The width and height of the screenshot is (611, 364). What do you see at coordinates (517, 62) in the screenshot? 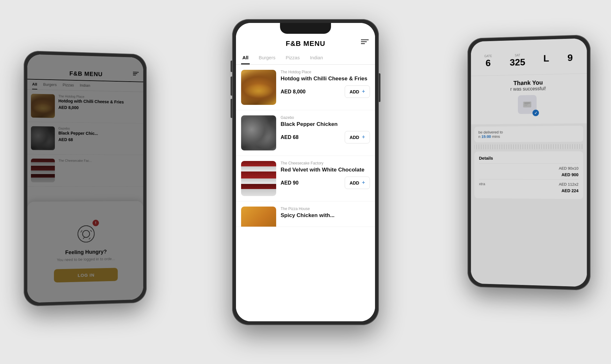
I see `seat-value: 325` at bounding box center [517, 62].